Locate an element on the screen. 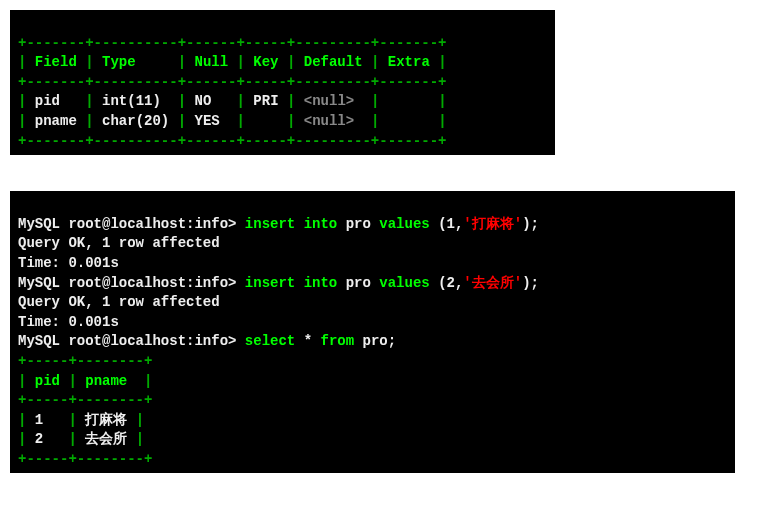 This screenshot has width=764, height=514. col-extra: Extra is located at coordinates (409, 62).